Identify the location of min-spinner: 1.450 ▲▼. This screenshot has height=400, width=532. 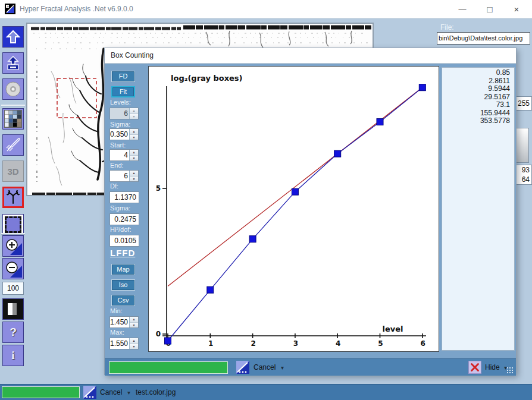
(124, 322).